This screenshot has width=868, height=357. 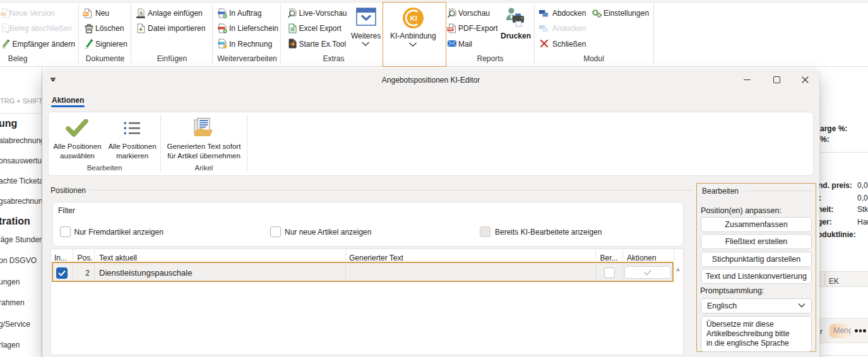 What do you see at coordinates (413, 18) in the screenshot?
I see `svg-text: KI` at bounding box center [413, 18].